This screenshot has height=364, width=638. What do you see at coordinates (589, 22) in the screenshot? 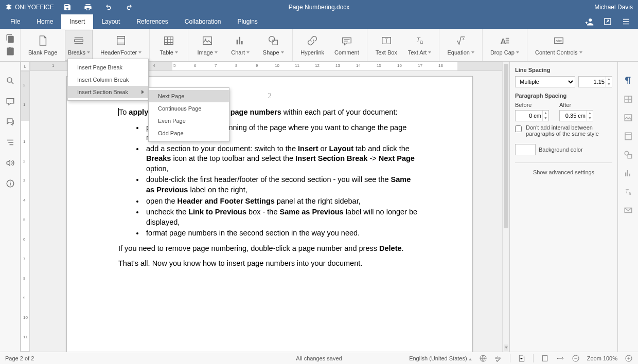
I see `add-user-icon` at bounding box center [589, 22].